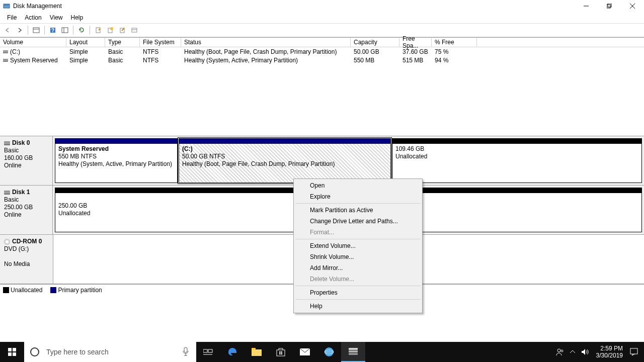 The image size is (644, 362). Describe the element at coordinates (86, 42) in the screenshot. I see `col-layout: Layout` at that location.